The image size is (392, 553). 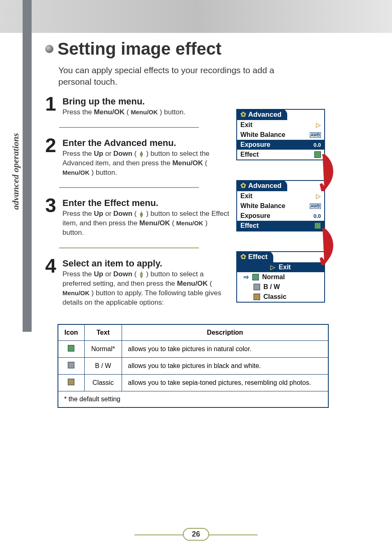 I want to click on table-cell: allows you to take sepia-toned pictures,…, so click(x=225, y=383).